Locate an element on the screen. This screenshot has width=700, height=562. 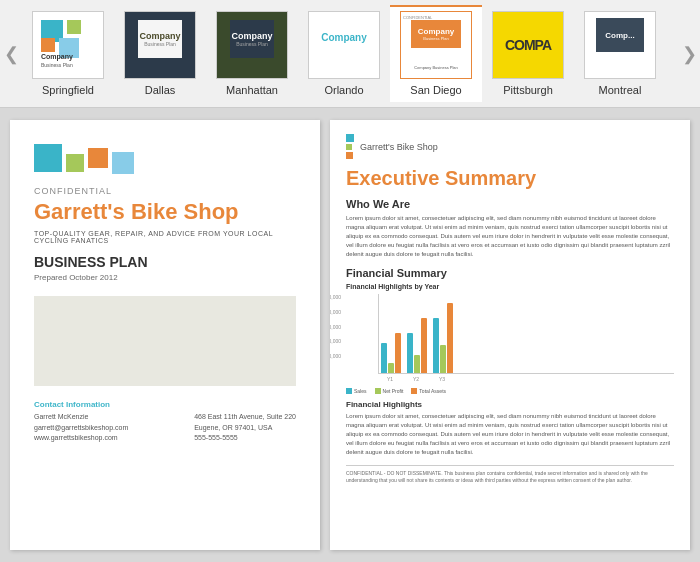
carousel-label-manhattan: Manhattan is located at coordinates (252, 90).